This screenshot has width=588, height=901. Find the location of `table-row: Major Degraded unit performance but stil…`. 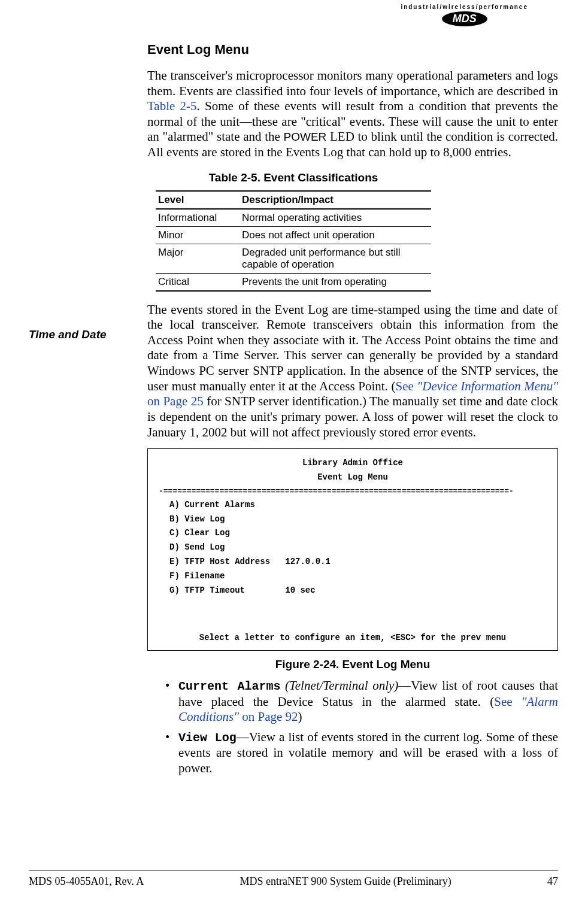

table-row: Major Degraded unit performance but stil… is located at coordinates (293, 259).